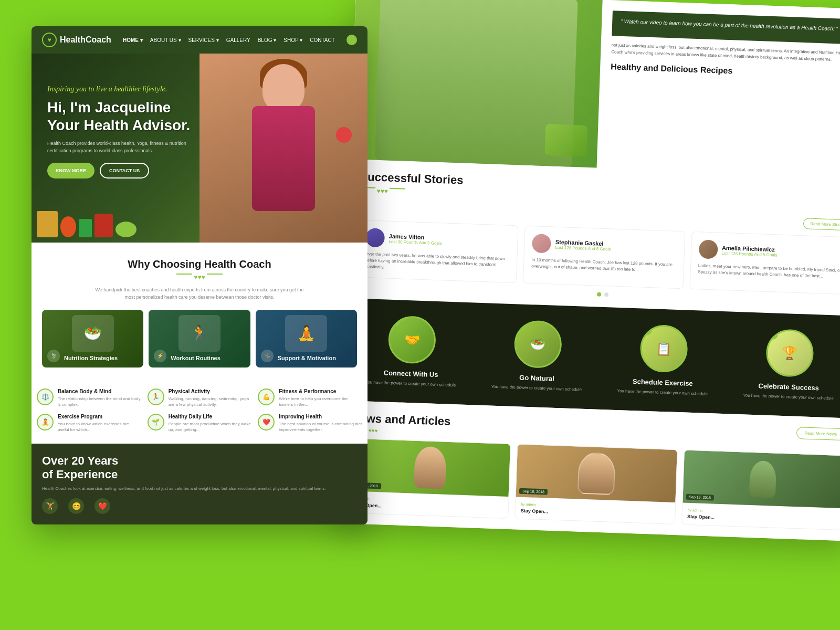 This screenshot has width=840, height=630. I want to click on workout-icon: ⚡, so click(160, 356).